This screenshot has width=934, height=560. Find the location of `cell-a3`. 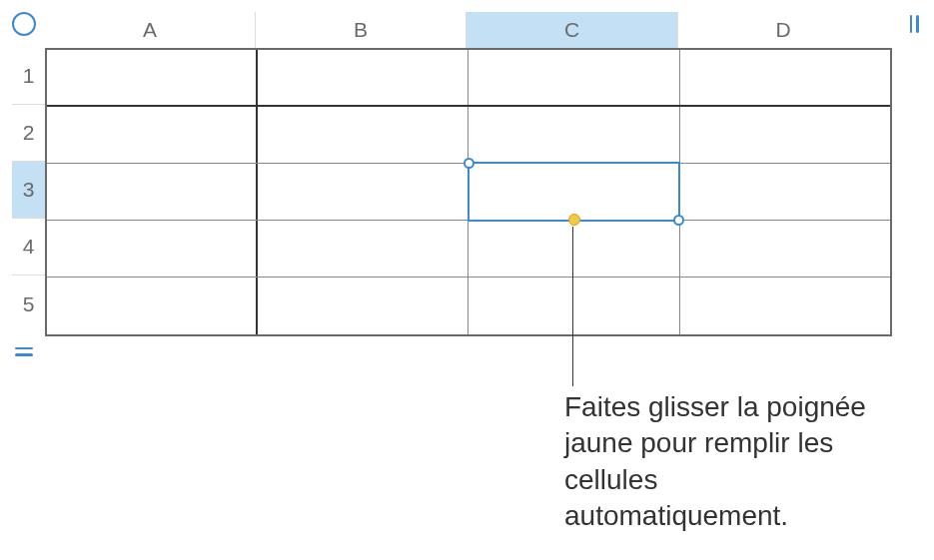

cell-a3 is located at coordinates (152, 192).